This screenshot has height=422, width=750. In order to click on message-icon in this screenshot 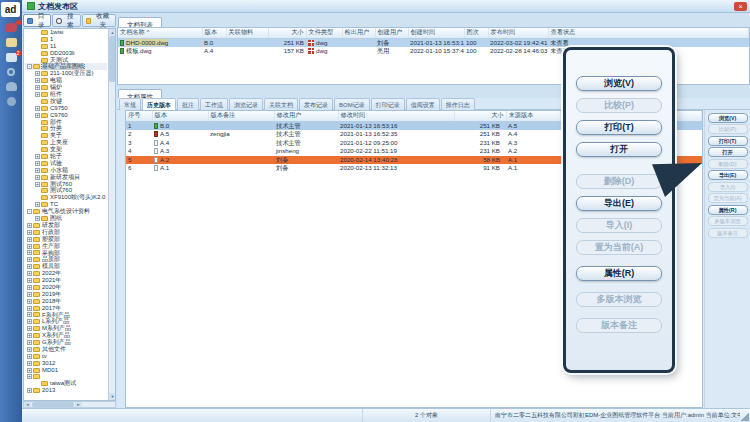, I will do `click(12, 28)`.